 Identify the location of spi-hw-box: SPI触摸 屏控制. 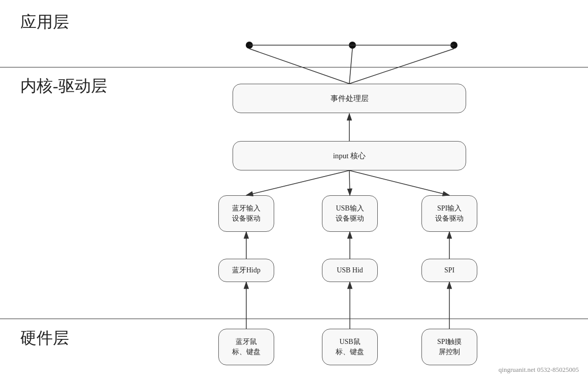
(449, 347).